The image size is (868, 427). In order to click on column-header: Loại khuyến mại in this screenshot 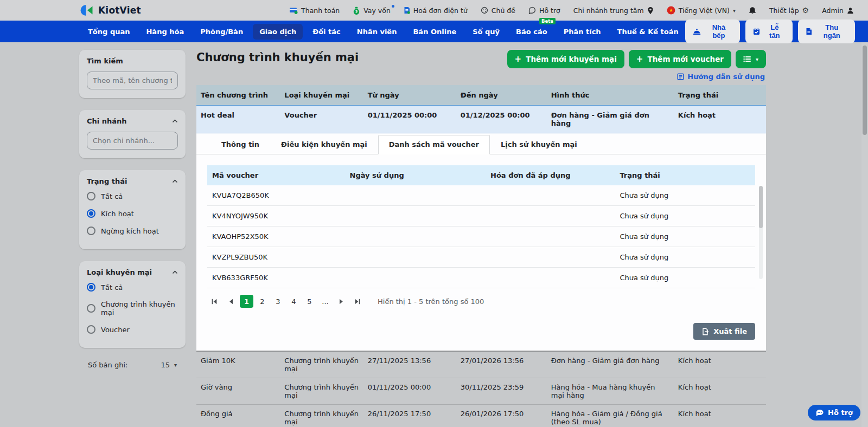, I will do `click(321, 95)`.